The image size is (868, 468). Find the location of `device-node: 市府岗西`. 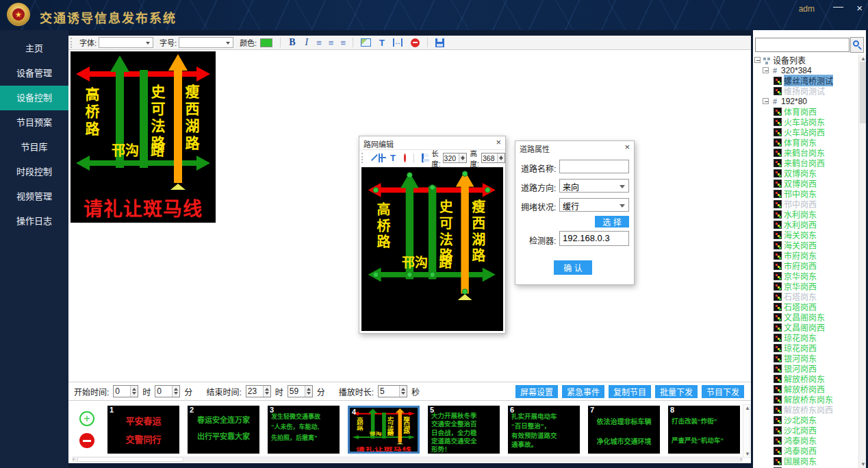

device-node: 市府岗西 is located at coordinates (806, 266).